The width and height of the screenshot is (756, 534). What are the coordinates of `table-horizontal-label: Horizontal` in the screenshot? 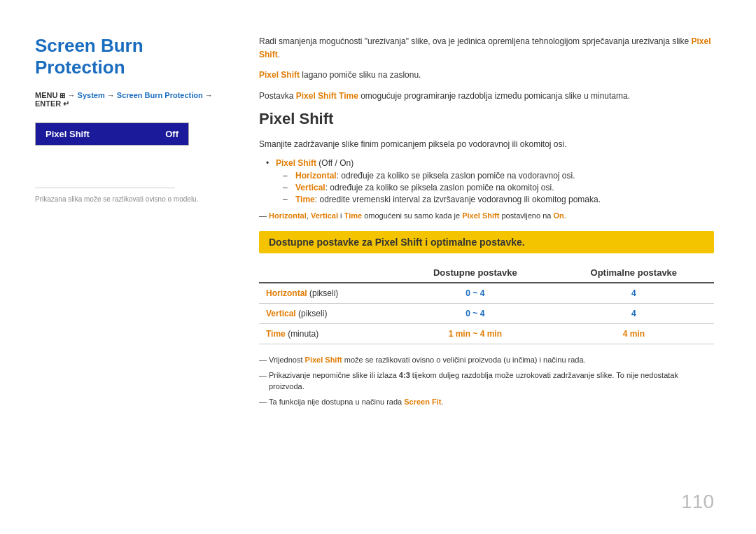 It's located at (287, 293).